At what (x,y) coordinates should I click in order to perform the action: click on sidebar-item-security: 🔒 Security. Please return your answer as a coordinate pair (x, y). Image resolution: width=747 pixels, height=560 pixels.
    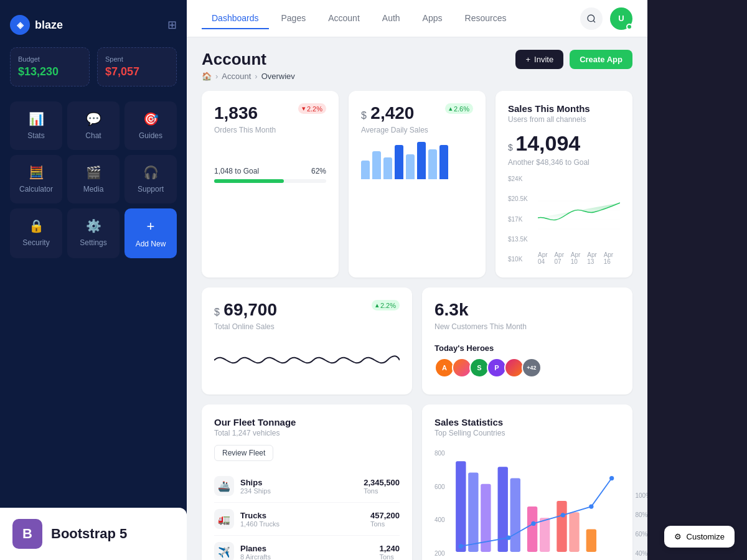
    Looking at the image, I should click on (36, 233).